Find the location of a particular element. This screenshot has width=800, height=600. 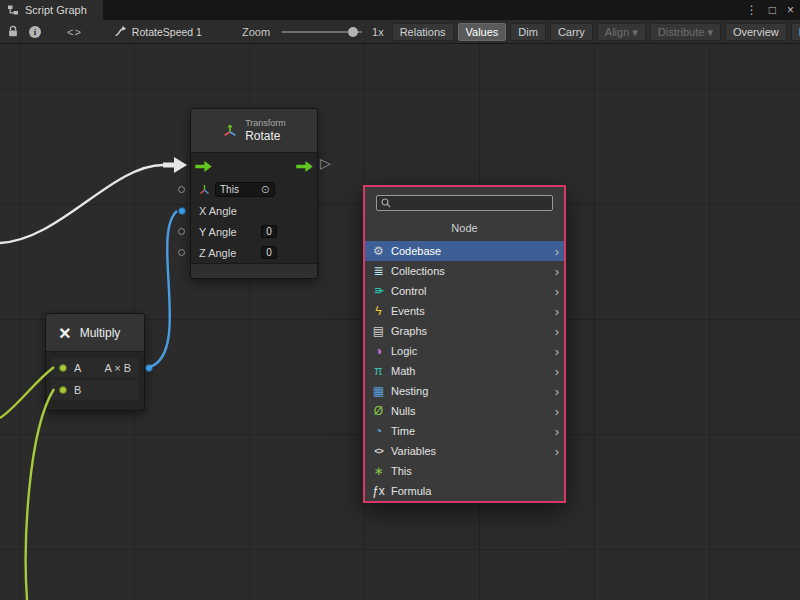

output-label: A × B is located at coordinates (118, 368).